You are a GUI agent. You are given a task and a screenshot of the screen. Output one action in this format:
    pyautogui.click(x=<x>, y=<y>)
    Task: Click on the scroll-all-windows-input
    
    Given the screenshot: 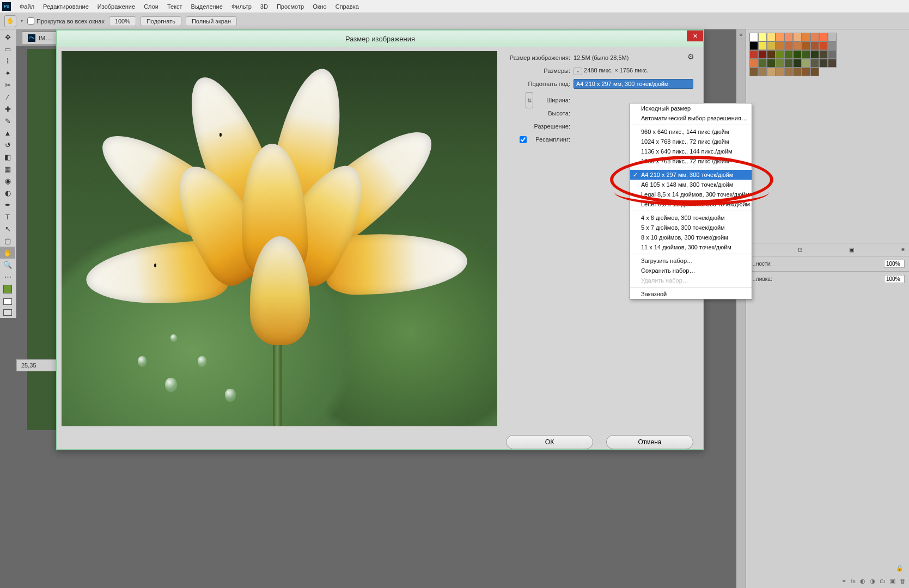 What is the action you would take?
    pyautogui.click(x=30, y=21)
    